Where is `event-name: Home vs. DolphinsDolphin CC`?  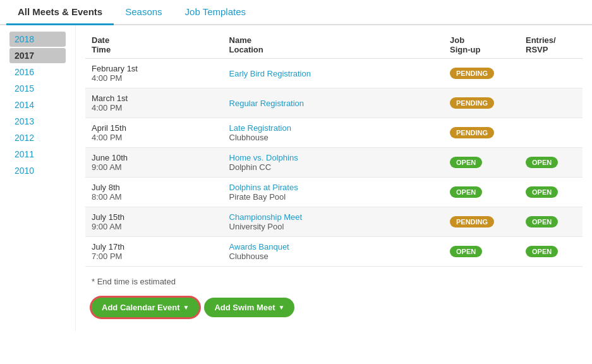 event-name: Home vs. DolphinsDolphin CC is located at coordinates (334, 163).